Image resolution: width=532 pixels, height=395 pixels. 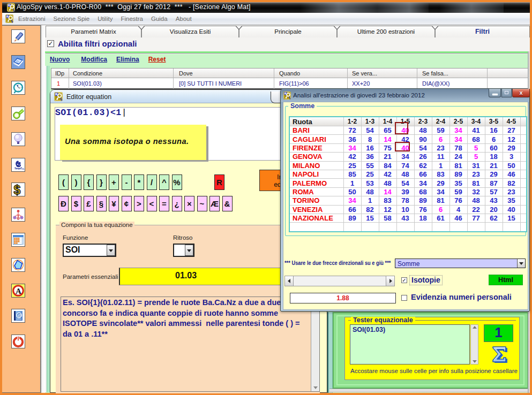 What do you see at coordinates (19, 169) in the screenshot?
I see `svg-text: THE NATIONAL LOTTERY` at bounding box center [19, 169].